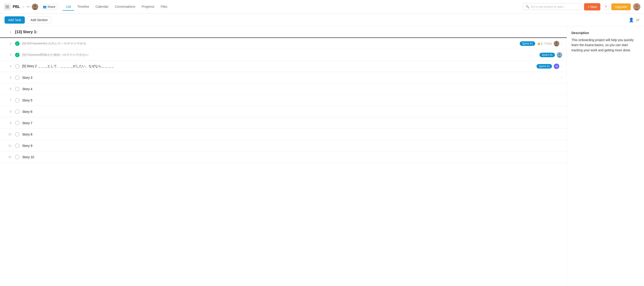  I want to click on tab-list: List, so click(68, 7).